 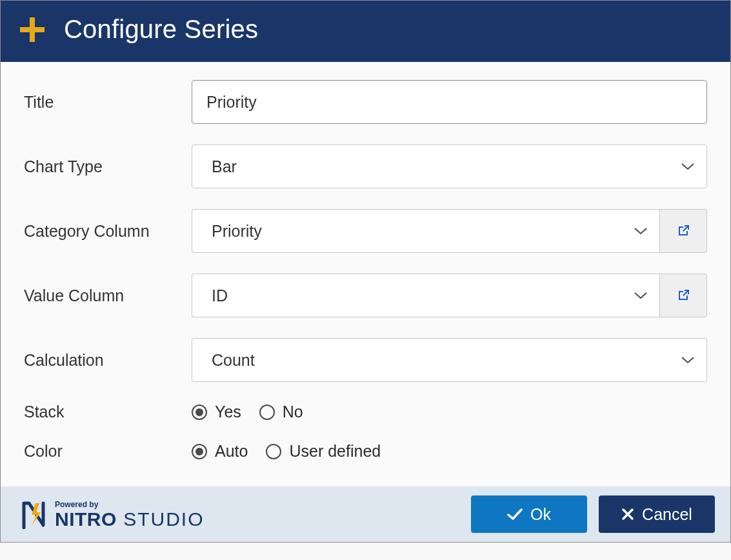 I want to click on close-icon, so click(x=628, y=514).